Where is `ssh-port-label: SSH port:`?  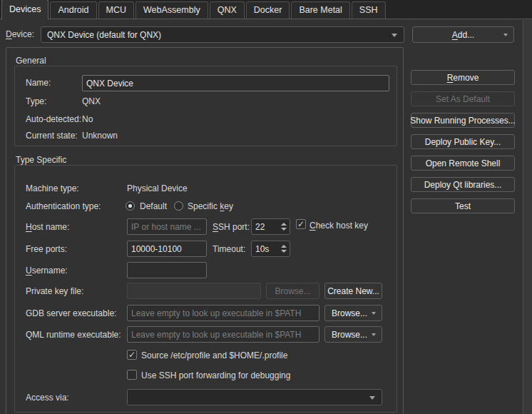 ssh-port-label: SSH port: is located at coordinates (231, 227).